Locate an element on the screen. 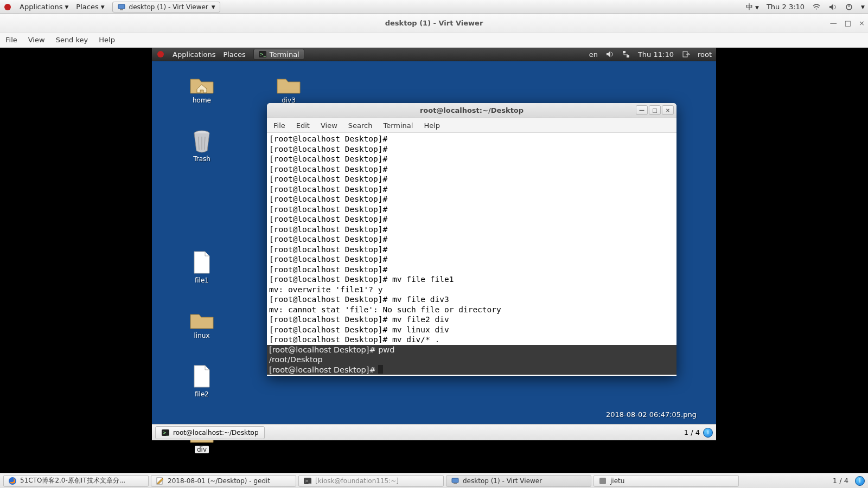 This screenshot has height=488, width=868. wifi-icon is located at coordinates (816, 7).